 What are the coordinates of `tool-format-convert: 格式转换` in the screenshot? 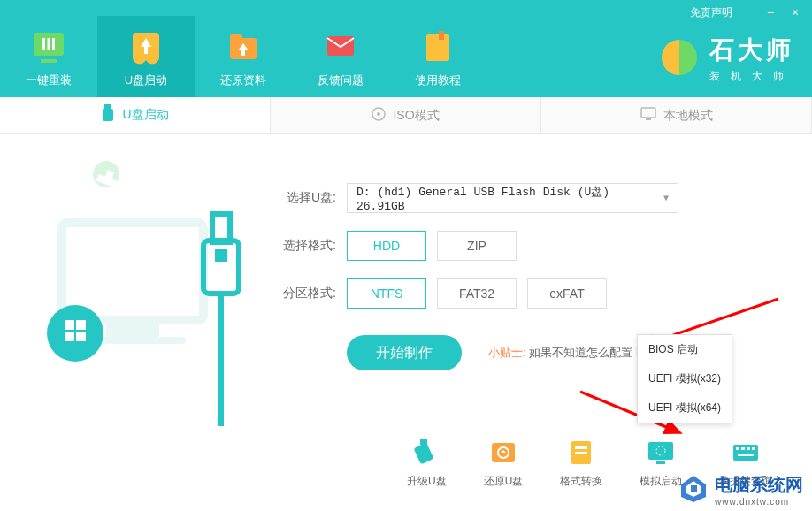 It's located at (581, 463).